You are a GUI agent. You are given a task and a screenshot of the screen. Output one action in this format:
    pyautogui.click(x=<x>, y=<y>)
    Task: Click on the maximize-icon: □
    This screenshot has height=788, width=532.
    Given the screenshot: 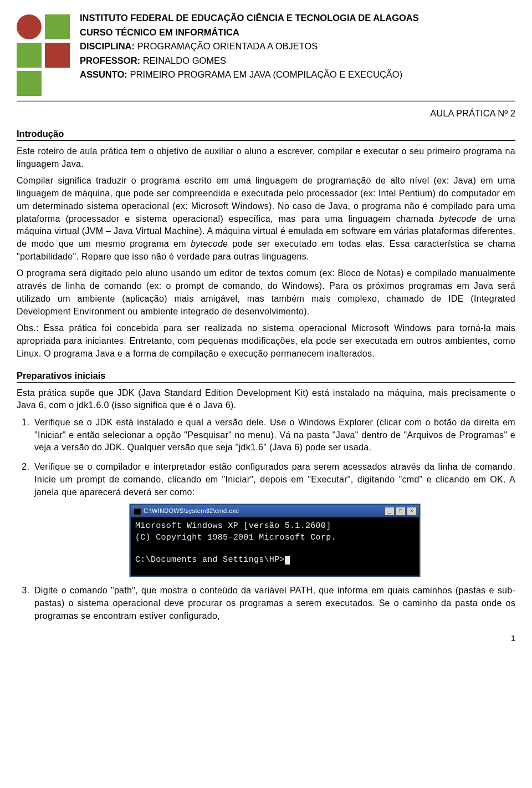 What is the action you would take?
    pyautogui.click(x=401, y=511)
    